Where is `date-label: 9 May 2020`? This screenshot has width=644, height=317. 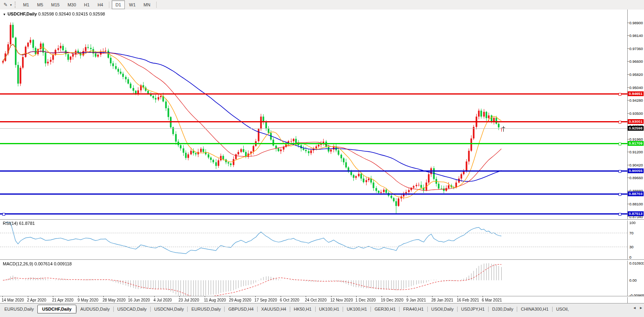 date-label: 9 May 2020 is located at coordinates (88, 300).